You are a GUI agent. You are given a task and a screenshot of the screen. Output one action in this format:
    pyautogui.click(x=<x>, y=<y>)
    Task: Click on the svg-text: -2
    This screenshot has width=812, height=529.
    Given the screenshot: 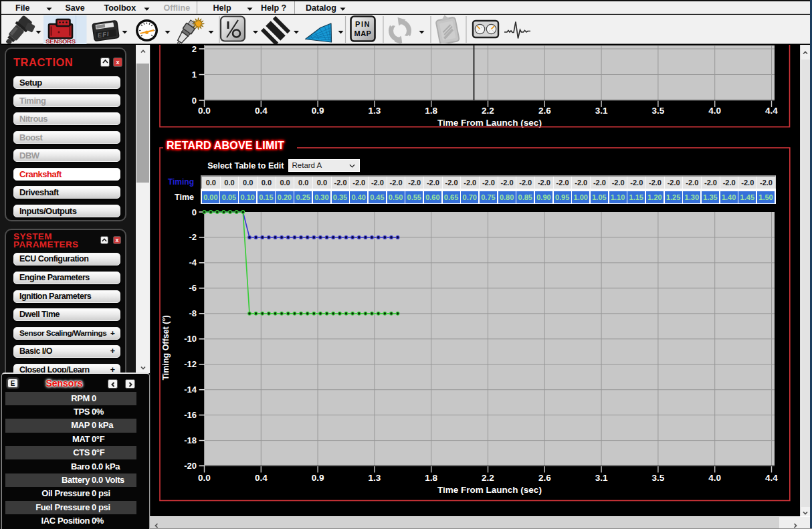 What is the action you would take?
    pyautogui.click(x=193, y=237)
    